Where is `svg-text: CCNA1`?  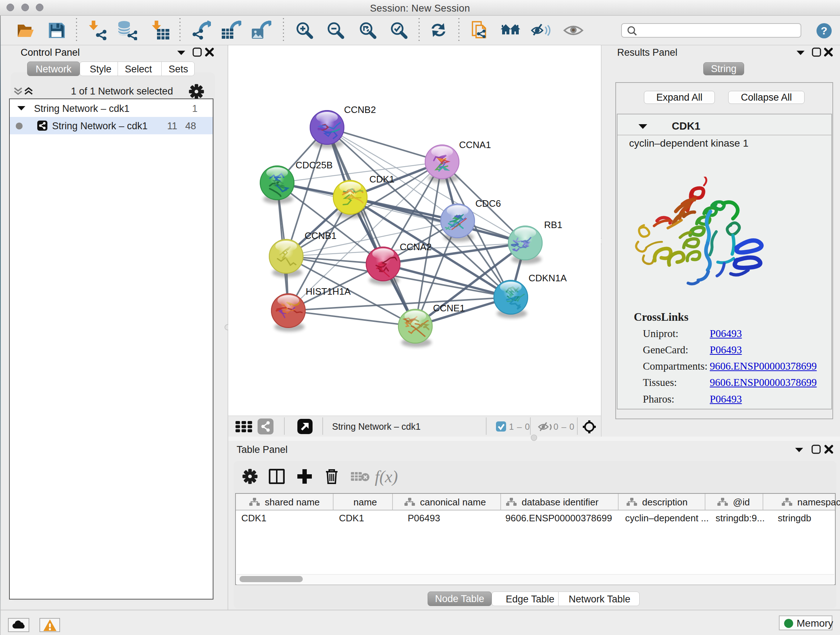 svg-text: CCNA1 is located at coordinates (475, 145).